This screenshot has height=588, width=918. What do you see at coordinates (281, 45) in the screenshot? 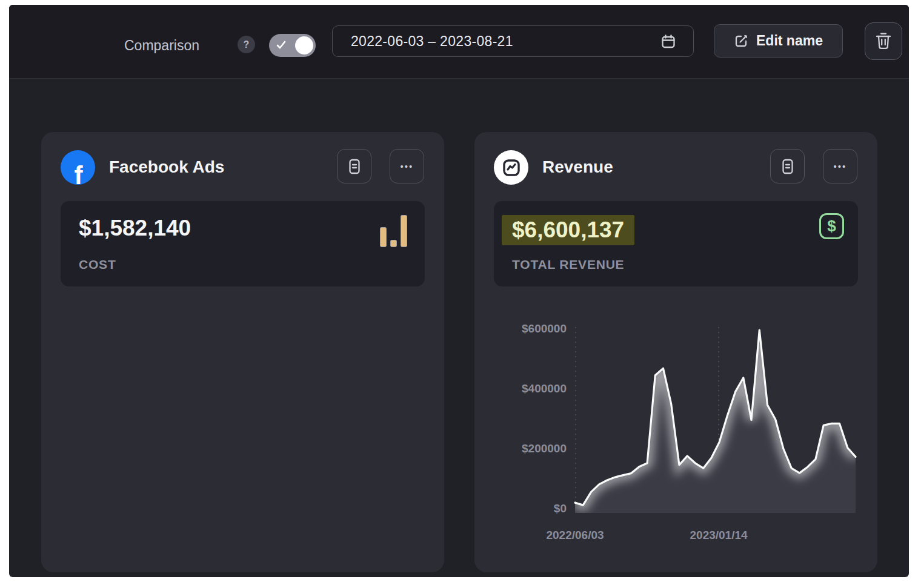
I see `check-icon` at bounding box center [281, 45].